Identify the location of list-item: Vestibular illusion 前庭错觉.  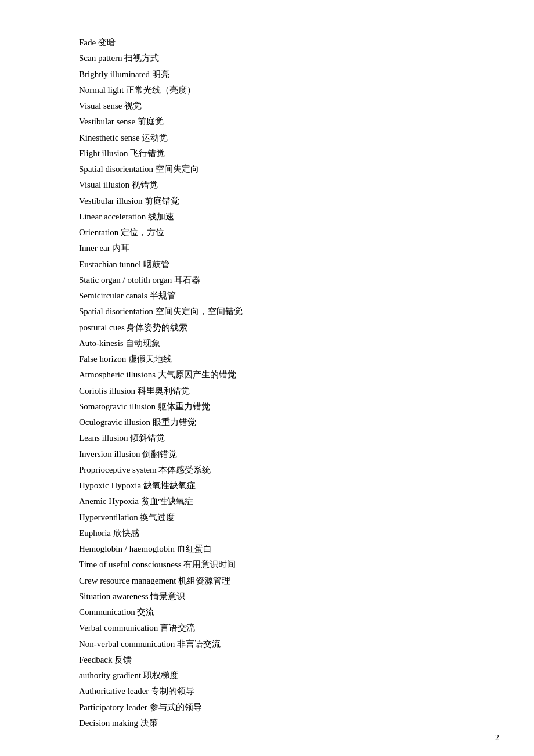
(267, 201).